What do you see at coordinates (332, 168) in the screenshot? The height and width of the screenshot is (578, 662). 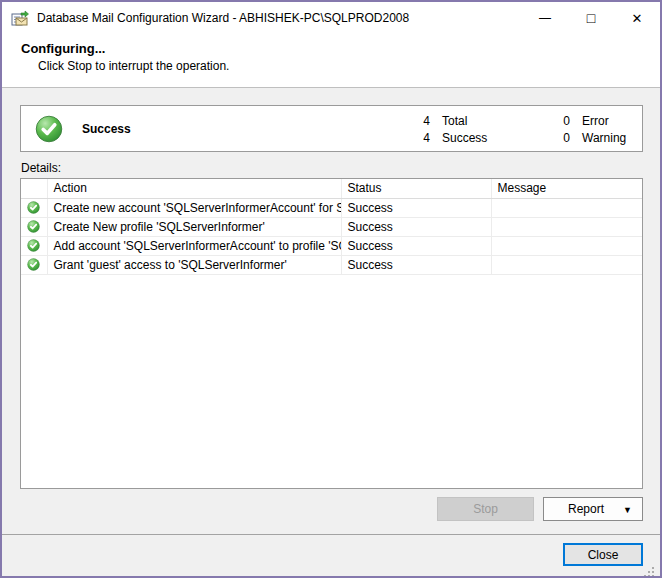 I see `details-label: Details:` at bounding box center [332, 168].